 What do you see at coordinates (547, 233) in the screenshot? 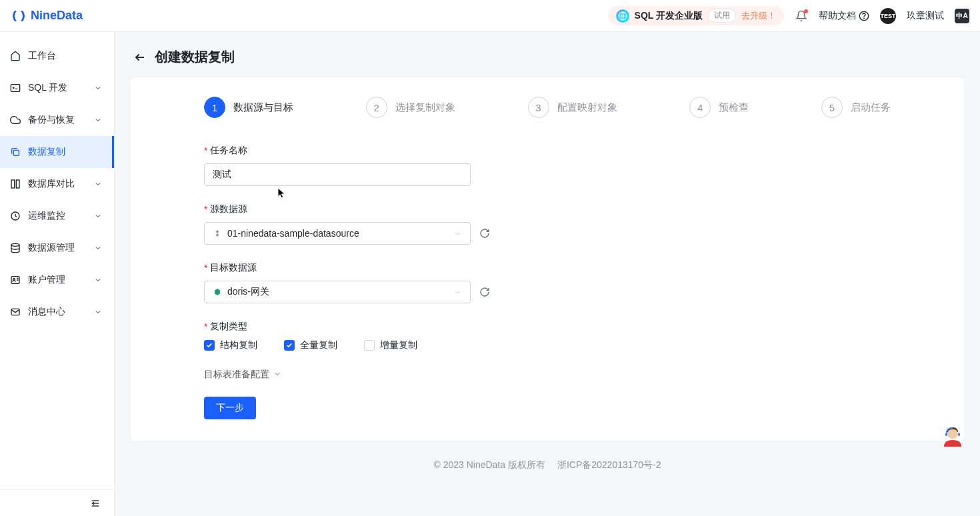
I see `input-row: 01-ninedata-sample-datasource` at bounding box center [547, 233].